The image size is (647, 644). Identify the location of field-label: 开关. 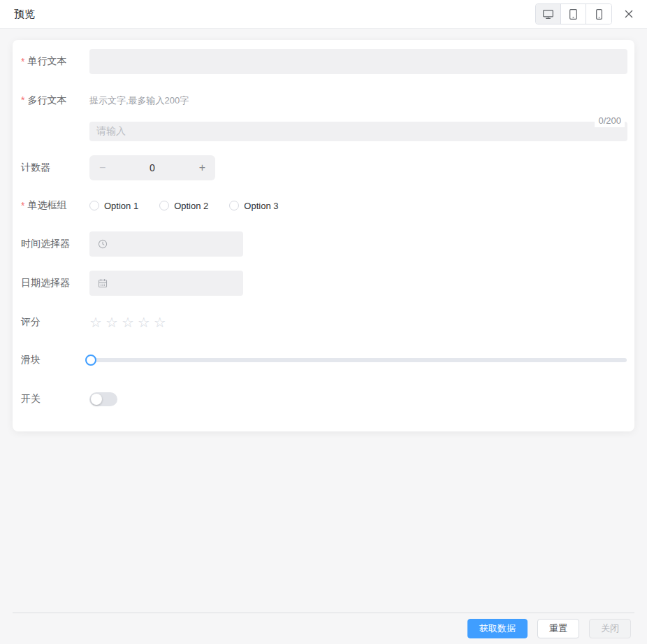
(55, 399).